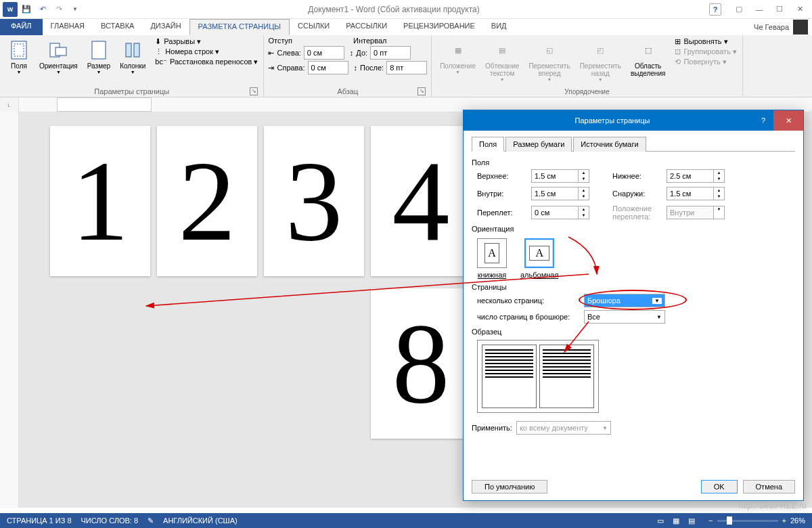 The image size is (812, 528). I want to click on view-print-layout: ▦, so click(676, 521).